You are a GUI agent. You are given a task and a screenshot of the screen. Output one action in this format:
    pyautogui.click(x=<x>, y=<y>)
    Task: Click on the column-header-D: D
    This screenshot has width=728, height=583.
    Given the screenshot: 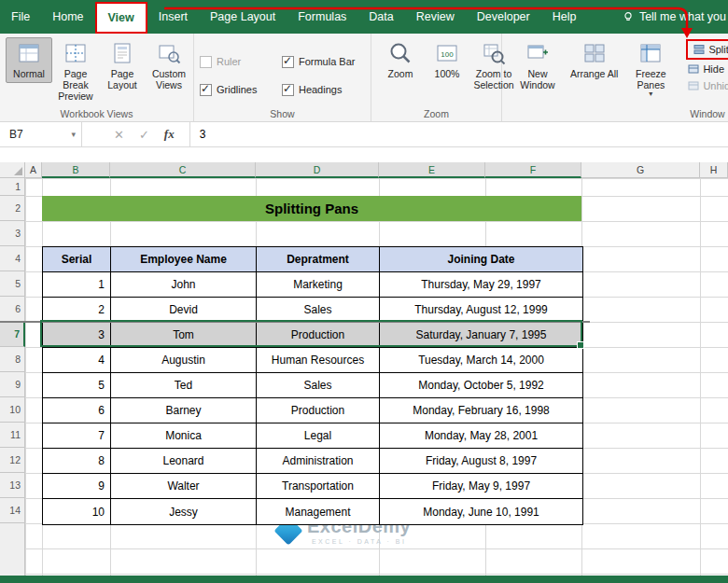 What is the action you would take?
    pyautogui.click(x=317, y=170)
    